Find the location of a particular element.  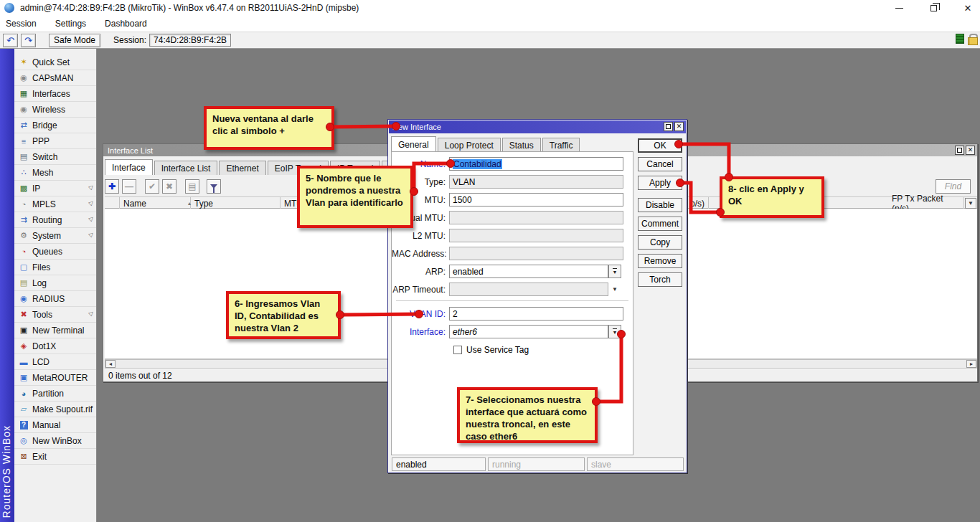

menu-dashboard: Dashboard is located at coordinates (126, 24).